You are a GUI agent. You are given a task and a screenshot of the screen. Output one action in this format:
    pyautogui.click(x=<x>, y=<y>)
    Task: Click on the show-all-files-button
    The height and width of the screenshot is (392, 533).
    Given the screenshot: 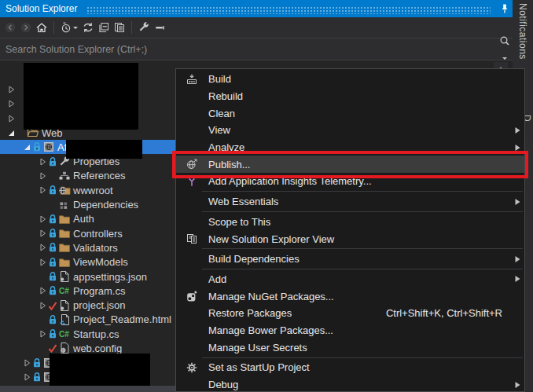 What is the action you would take?
    pyautogui.click(x=119, y=27)
    